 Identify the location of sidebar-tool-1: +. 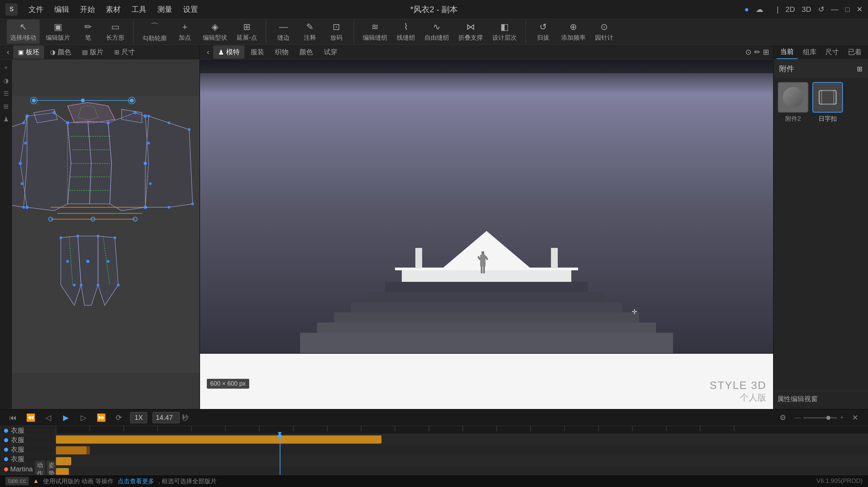
(6, 68).